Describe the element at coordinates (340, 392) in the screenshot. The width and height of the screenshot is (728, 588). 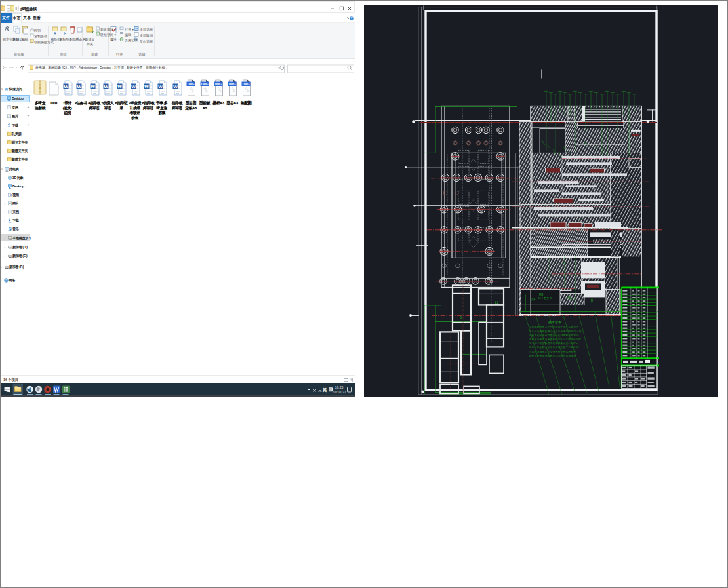
I see `svg-text: 2021/1/27` at that location.